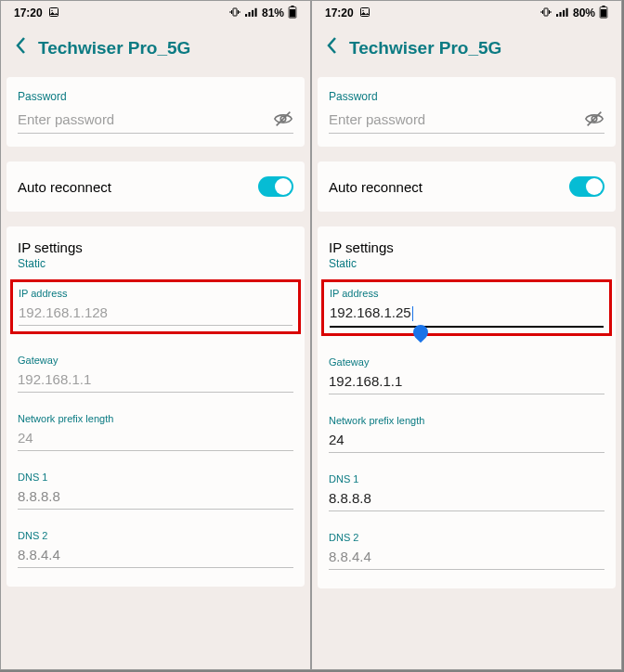 This screenshot has width=624, height=672. Describe the element at coordinates (466, 316) in the screenshot. I see `ip-address-input: 192.168.1.25` at that location.